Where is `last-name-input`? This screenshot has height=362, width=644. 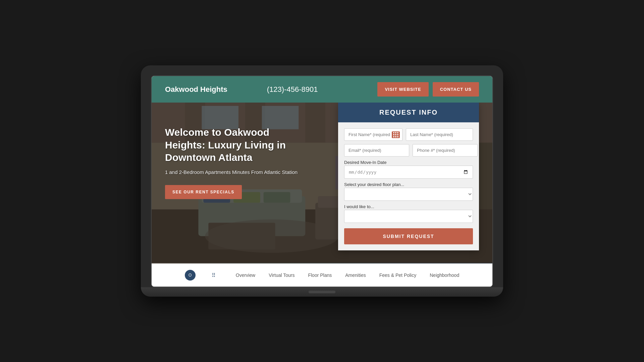 last-name-input is located at coordinates (439, 135).